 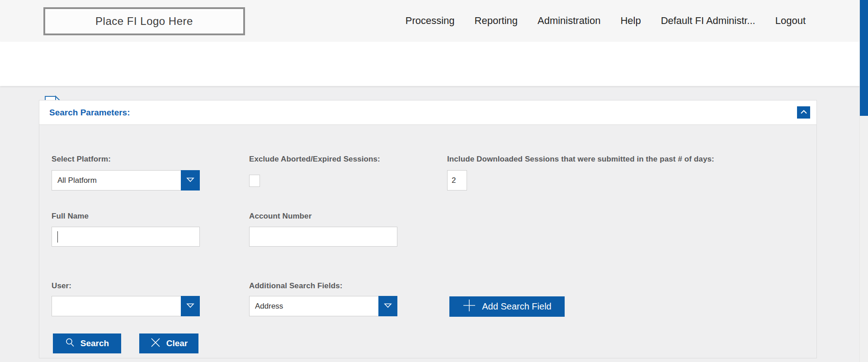 I want to click on additional-search-fields-label: Additional Search Fields:, so click(x=296, y=286).